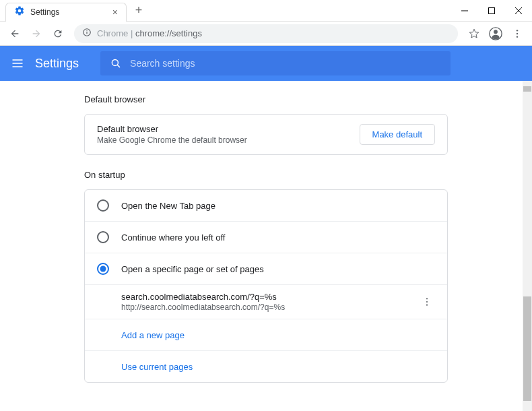  I want to click on page-entry-more-icon, so click(427, 302).